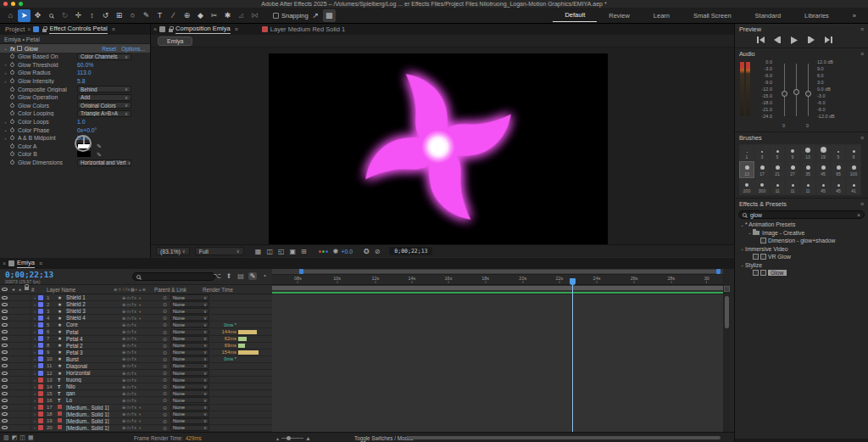 This screenshot has height=442, width=868. I want to click on property-glow-threshold: ›Glow Threshold60.0%, so click(75, 65).